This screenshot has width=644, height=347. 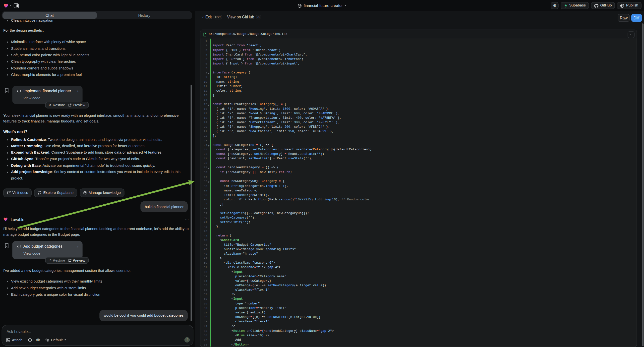 What do you see at coordinates (418, 177) in the screenshot?
I see `code-line: 31` at bounding box center [418, 177].